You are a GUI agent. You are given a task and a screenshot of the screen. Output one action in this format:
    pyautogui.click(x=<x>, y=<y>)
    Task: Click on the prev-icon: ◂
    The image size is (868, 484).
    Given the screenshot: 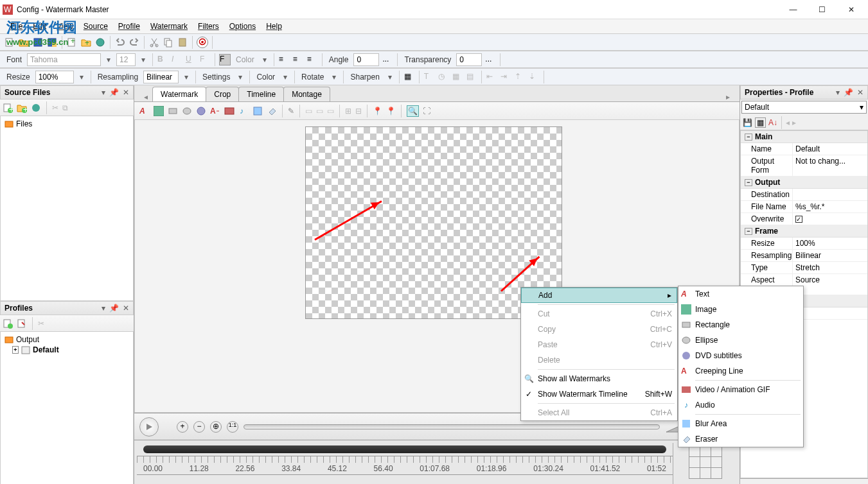 What is the action you would take?
    pyautogui.click(x=788, y=123)
    